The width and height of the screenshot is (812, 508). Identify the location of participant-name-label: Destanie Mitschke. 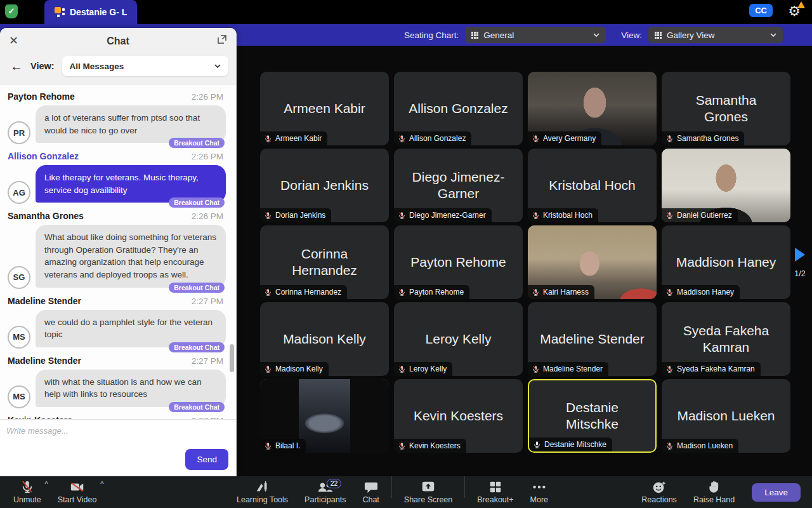
(571, 444).